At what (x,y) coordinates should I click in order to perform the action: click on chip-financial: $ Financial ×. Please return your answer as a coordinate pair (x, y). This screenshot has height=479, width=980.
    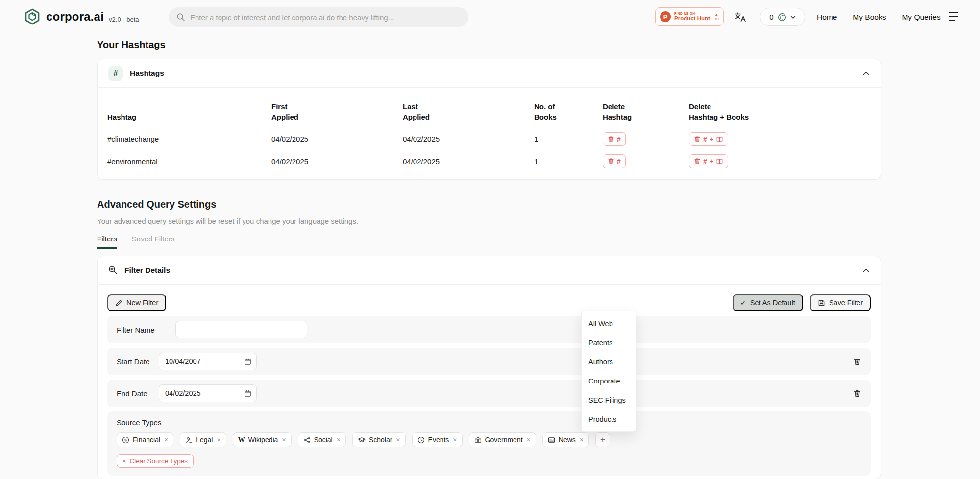
    Looking at the image, I should click on (145, 440).